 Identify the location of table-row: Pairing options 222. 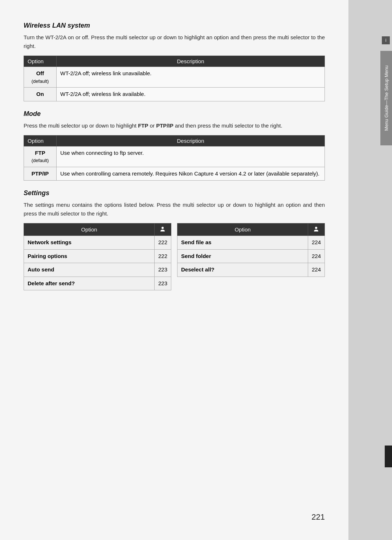
(98, 256).